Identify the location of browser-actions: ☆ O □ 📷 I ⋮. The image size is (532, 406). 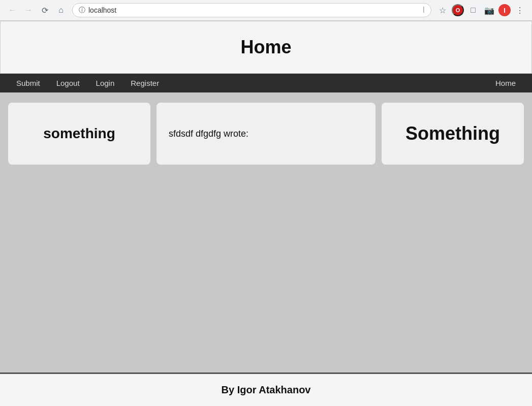
(481, 10).